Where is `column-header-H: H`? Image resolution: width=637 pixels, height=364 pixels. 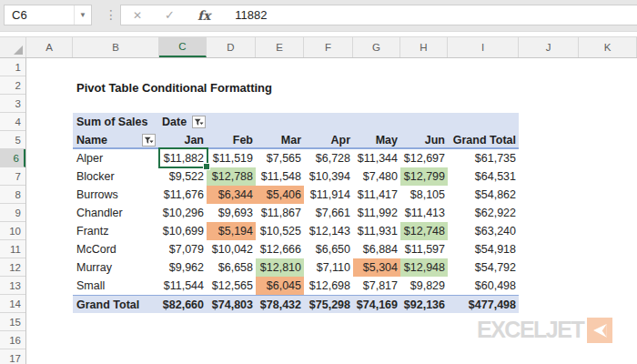
column-header-H: H is located at coordinates (424, 47).